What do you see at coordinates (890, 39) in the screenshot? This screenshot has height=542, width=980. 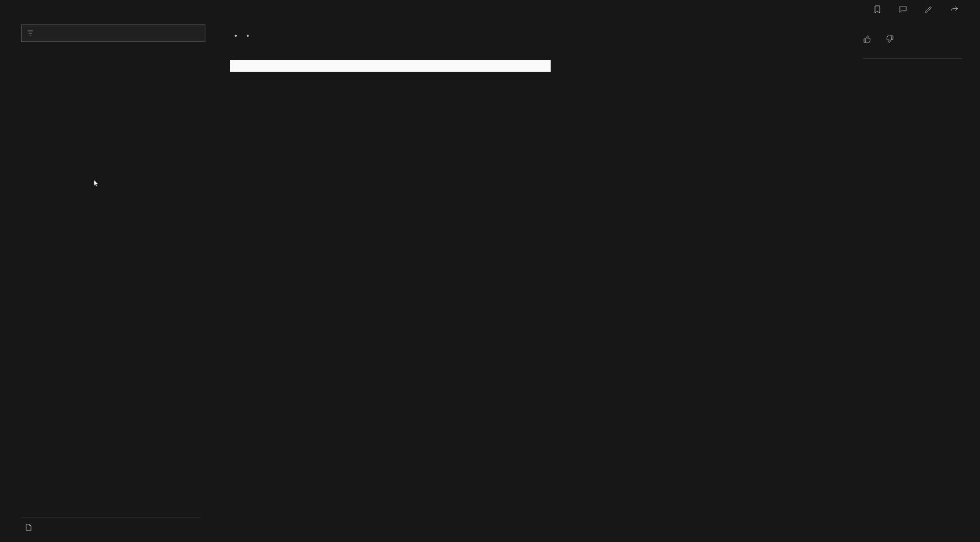 I see `thumbs-down-icon` at bounding box center [890, 39].